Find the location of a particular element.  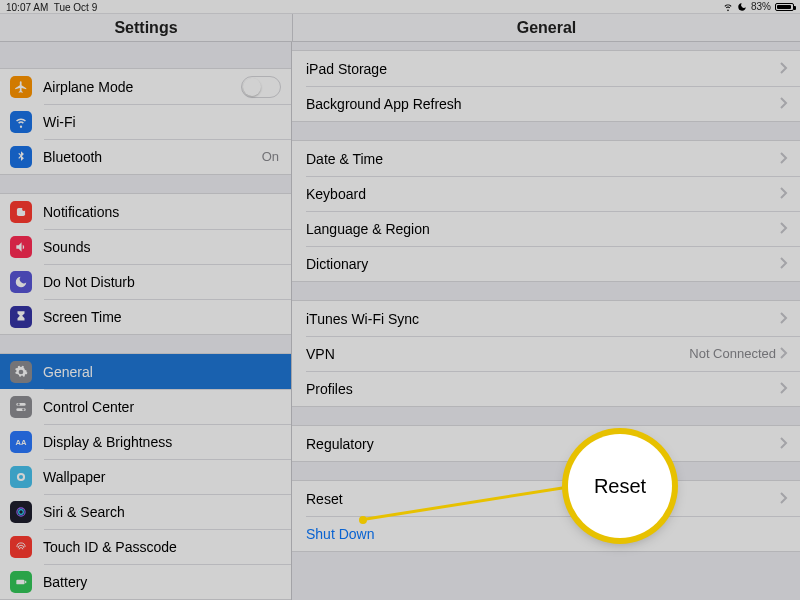

sidebar-item-battery: Battery is located at coordinates (146, 582).